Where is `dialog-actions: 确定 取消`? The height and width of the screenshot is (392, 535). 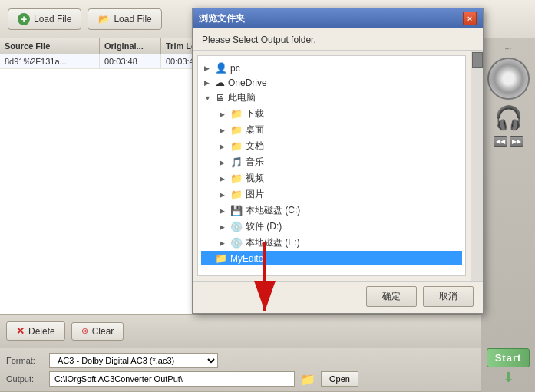 dialog-actions: 确定 取消 is located at coordinates (338, 297).